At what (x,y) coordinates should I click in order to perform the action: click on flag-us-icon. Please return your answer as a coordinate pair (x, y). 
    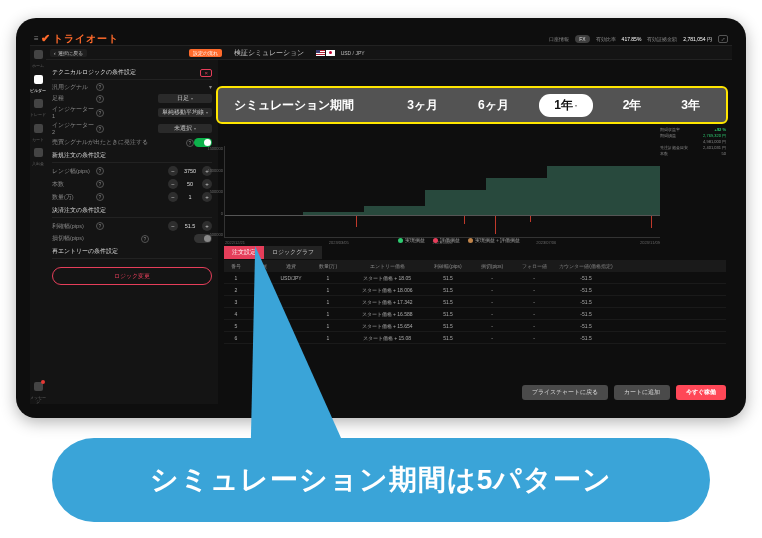
    Looking at the image, I should click on (320, 53).